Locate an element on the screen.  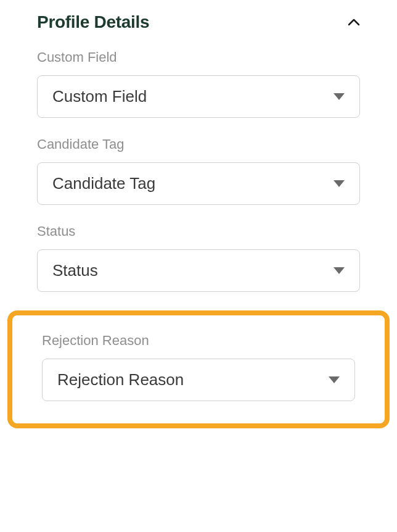
candidate-tag-value: Candidate Tag is located at coordinates (104, 184).